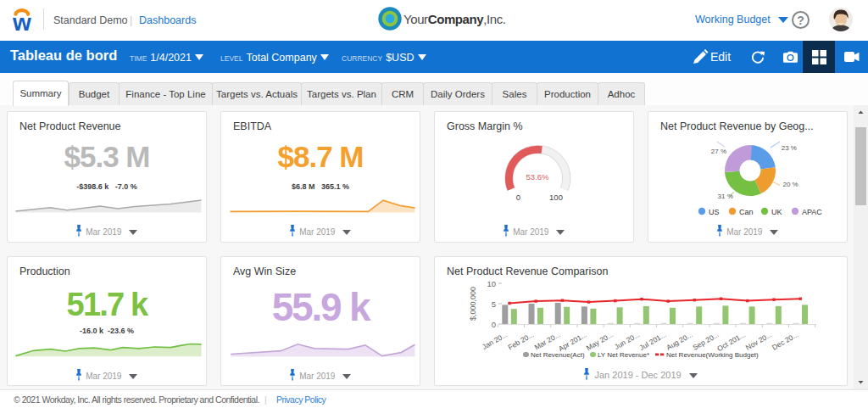 The width and height of the screenshot is (868, 408). Describe the element at coordinates (573, 341) in the screenshot. I see `svg-text: Apr 201...` at that location.